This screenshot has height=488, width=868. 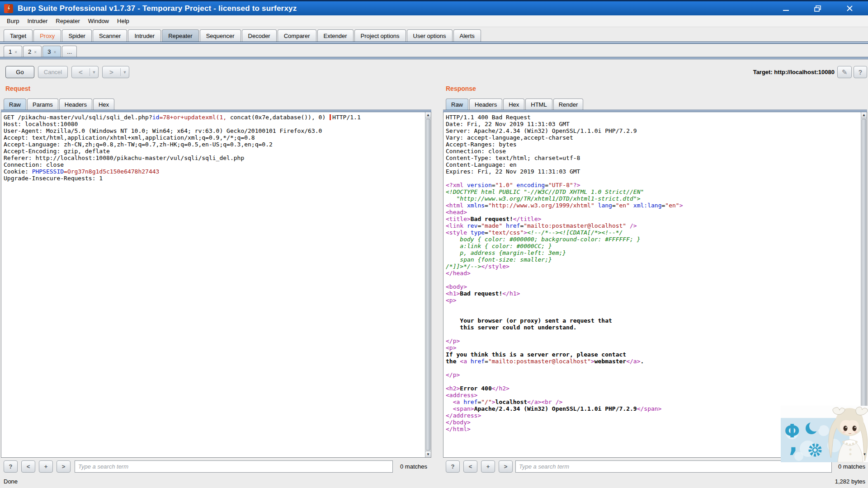 I want to click on response-tab-render: Render, so click(x=569, y=104).